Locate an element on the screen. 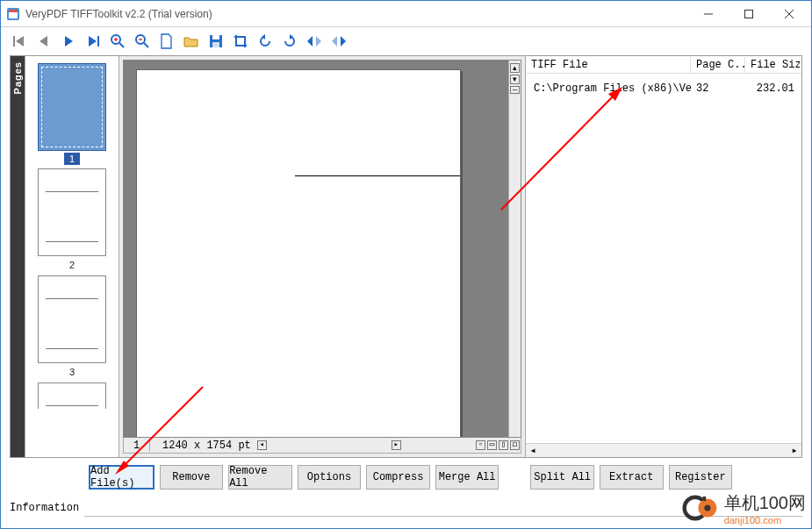 This screenshot has height=529, width=812. crop-icon is located at coordinates (241, 41).